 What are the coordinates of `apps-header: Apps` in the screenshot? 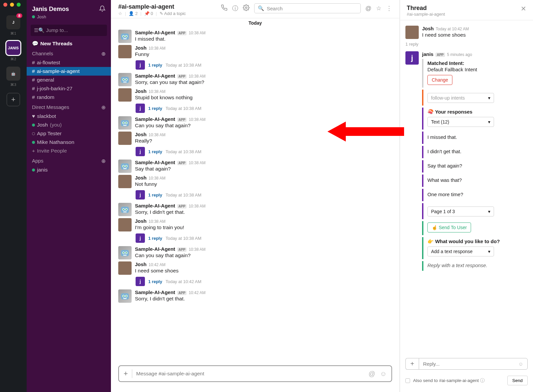 It's located at (38, 161).